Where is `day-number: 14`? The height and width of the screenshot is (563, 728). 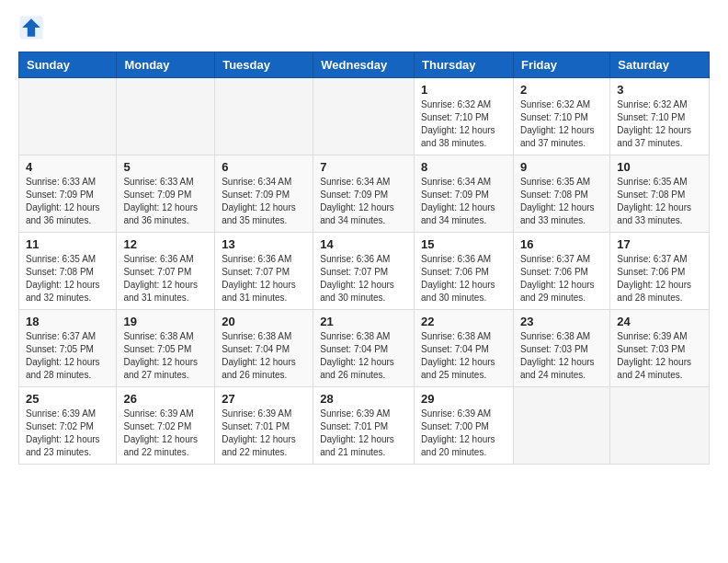
day-number: 14 is located at coordinates (364, 245).